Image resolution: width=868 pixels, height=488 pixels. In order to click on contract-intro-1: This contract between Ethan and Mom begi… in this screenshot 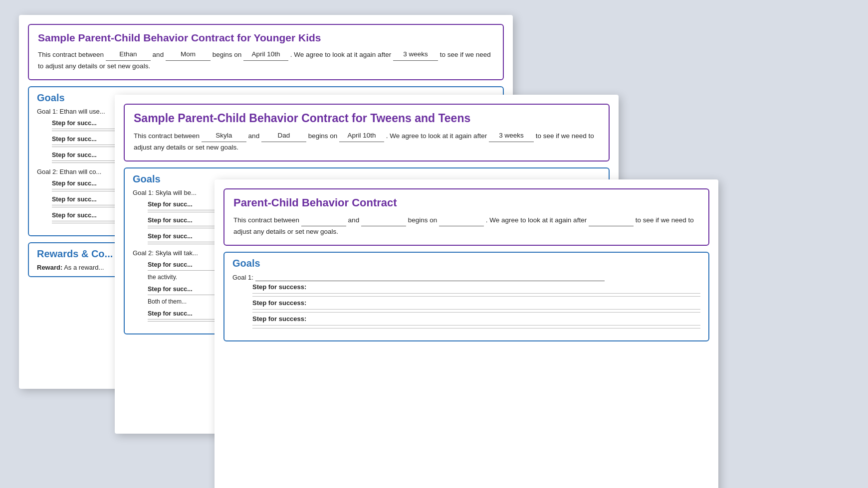, I will do `click(266, 61)`.